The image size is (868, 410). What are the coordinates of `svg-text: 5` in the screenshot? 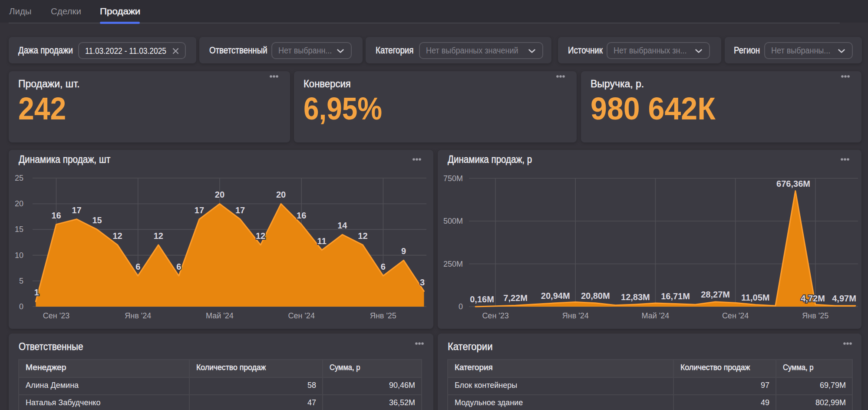 It's located at (21, 281).